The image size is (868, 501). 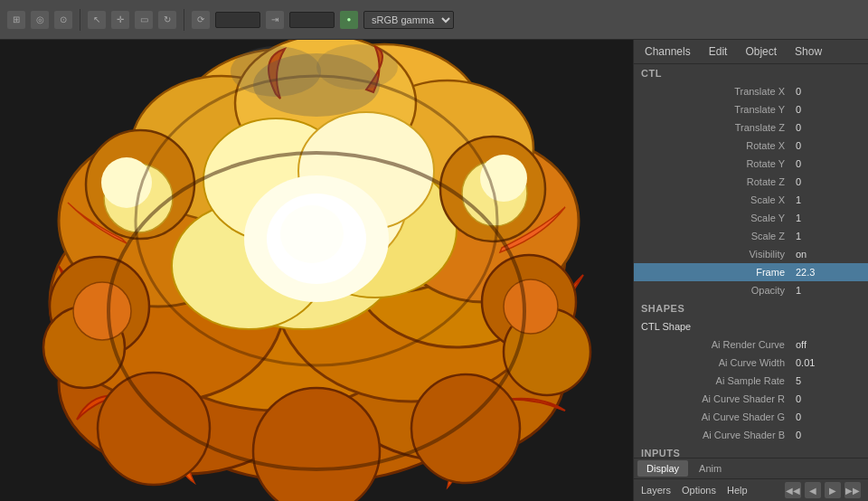 I want to click on prop-label-rotate-z: Rotate Z, so click(x=714, y=182).